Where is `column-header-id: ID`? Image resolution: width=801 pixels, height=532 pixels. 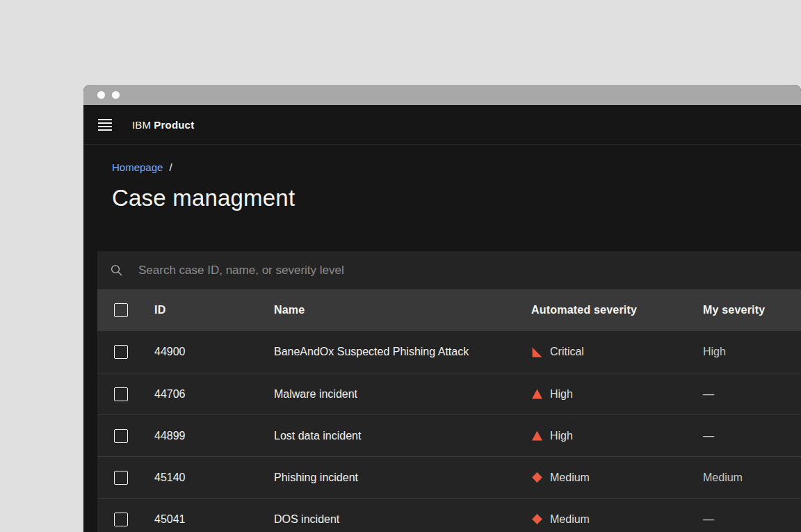 column-header-id: ID is located at coordinates (214, 310).